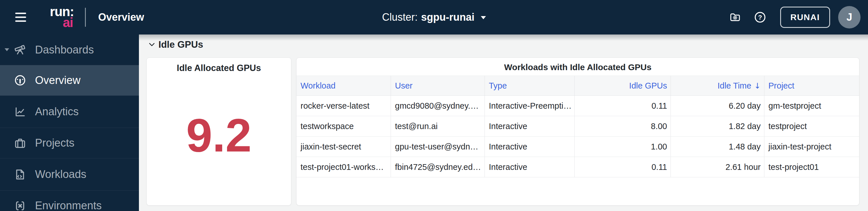 The height and width of the screenshot is (211, 868). I want to click on column-header-project: Project, so click(812, 86).